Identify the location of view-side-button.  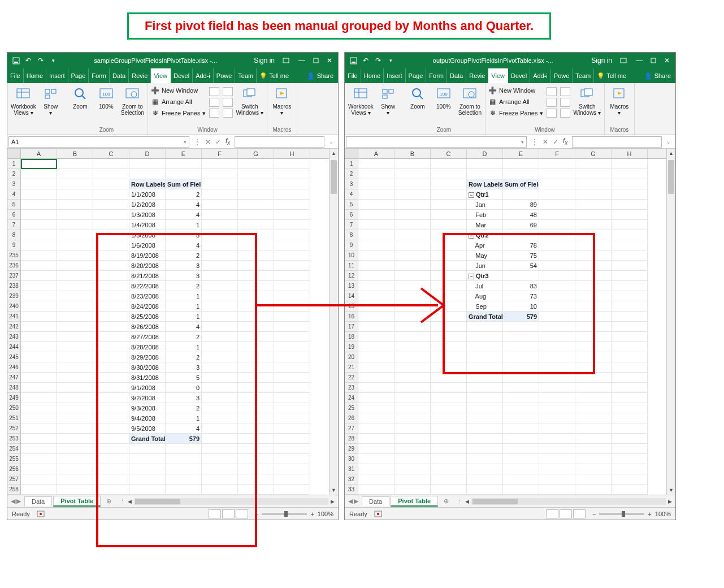
(565, 92).